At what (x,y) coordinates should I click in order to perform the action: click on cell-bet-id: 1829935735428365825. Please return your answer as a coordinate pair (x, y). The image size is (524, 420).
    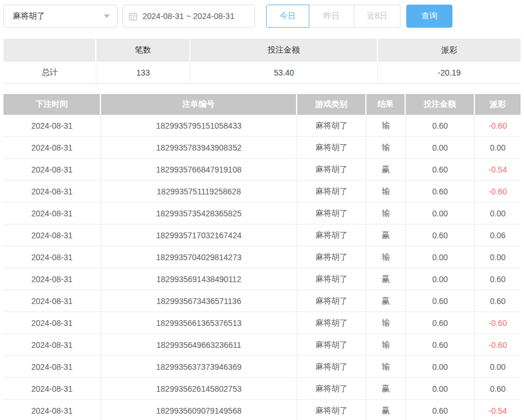
    Looking at the image, I should click on (199, 213).